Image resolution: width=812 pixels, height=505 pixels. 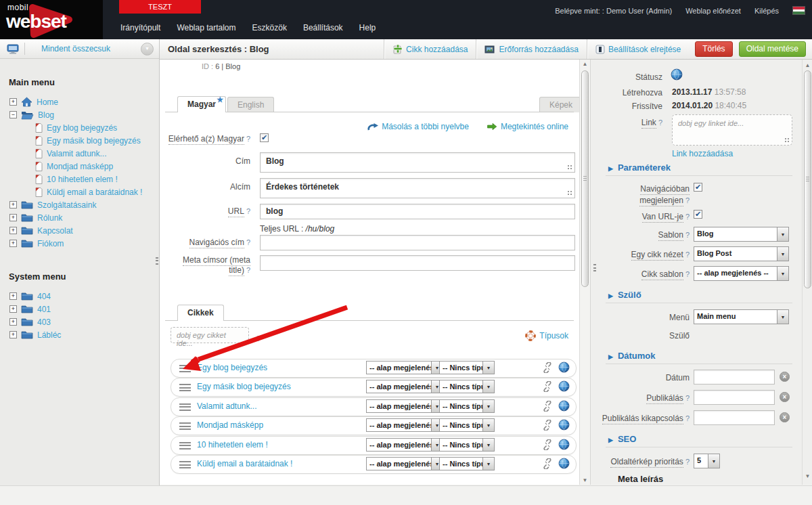 I want to click on publish-input, so click(x=734, y=397).